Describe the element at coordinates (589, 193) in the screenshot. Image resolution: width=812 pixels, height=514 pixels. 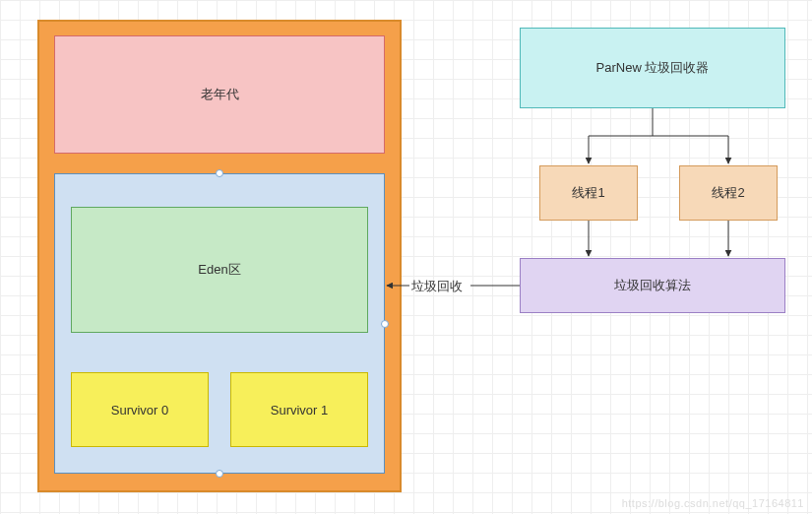
I see `thread1-label: 线程1` at that location.